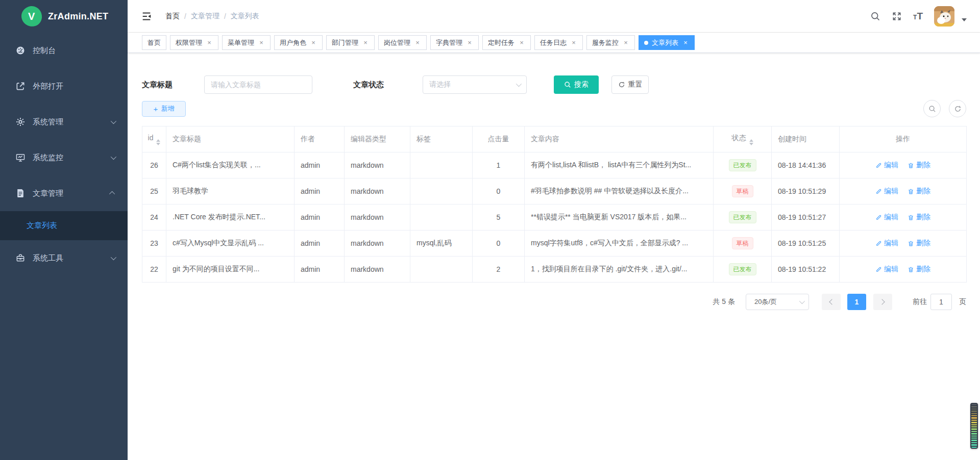  Describe the element at coordinates (619, 165) in the screenshot. I see `cell-content: 有两个list,listA 和listB， listA中有三个属性列为St...` at that location.